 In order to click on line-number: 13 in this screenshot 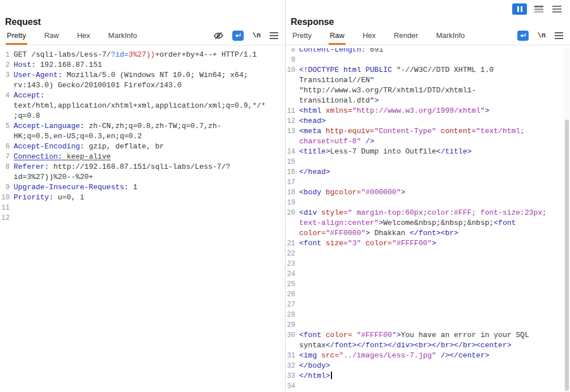, I will do `click(292, 131)`.